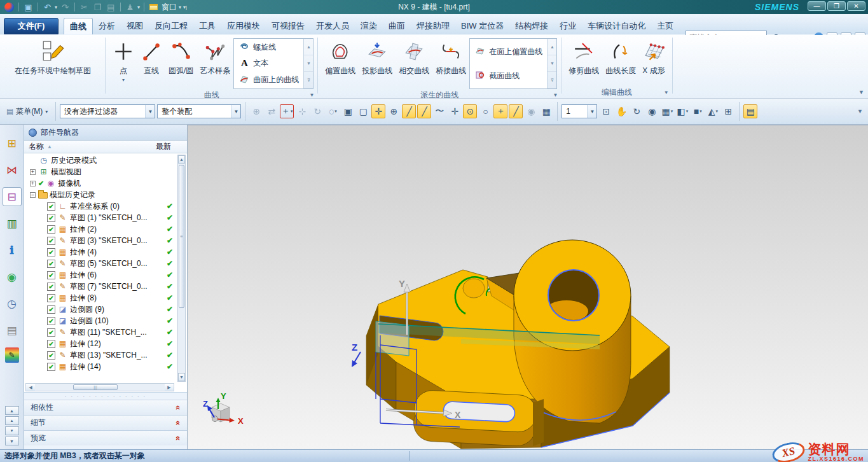  Describe the element at coordinates (268, 80) in the screenshot. I see `curve-on-surface-item: 曲面上的曲线` at that location.